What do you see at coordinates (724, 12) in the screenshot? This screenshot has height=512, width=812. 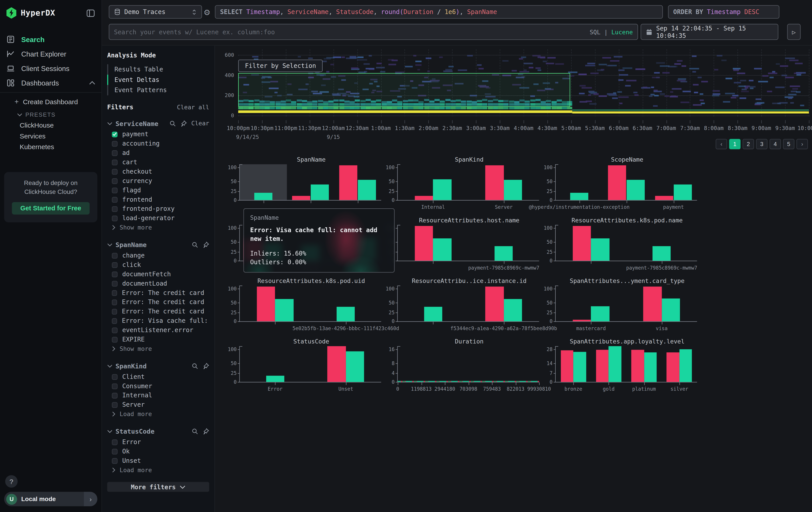 I see `order-by-input: ORDER BY Timestamp DESC` at bounding box center [724, 12].